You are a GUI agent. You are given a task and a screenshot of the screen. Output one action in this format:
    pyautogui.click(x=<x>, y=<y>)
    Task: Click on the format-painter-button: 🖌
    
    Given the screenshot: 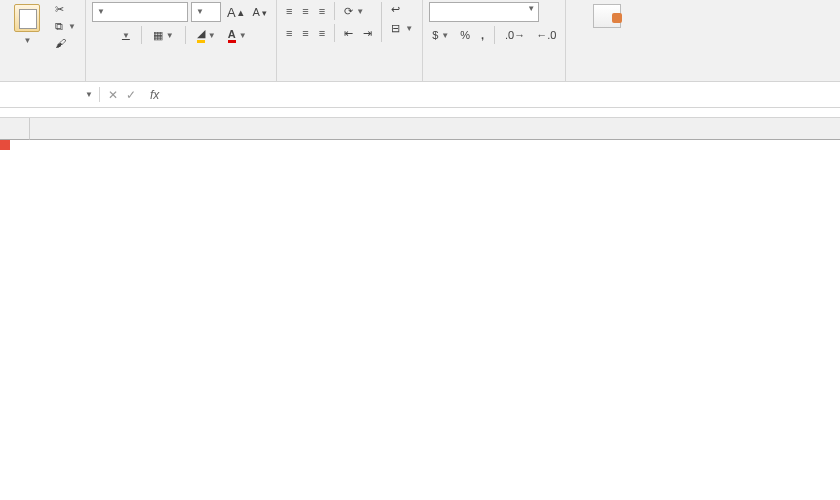 What is the action you would take?
    pyautogui.click(x=66, y=43)
    